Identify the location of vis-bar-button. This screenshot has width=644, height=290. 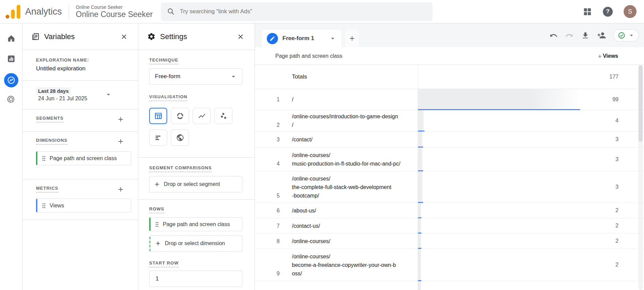
(158, 138).